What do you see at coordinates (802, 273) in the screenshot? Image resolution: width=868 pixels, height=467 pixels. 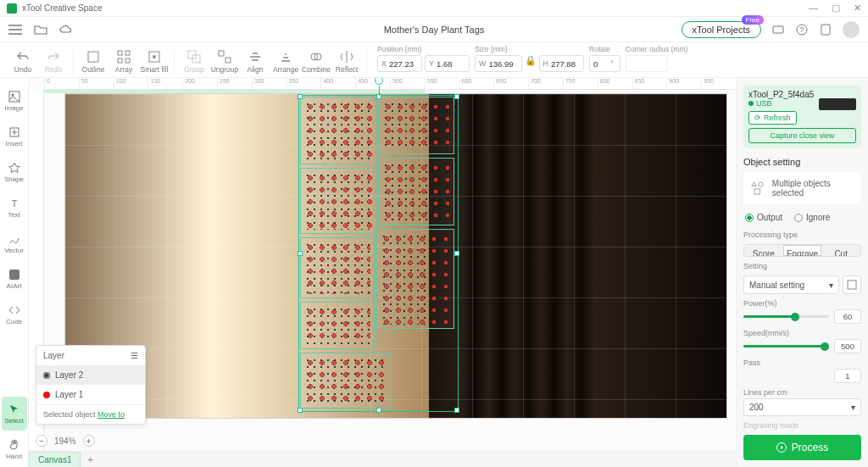 I see `right-panel: xTool_P2_5f4da5 USB ⟳ Refresh Capture cl…` at bounding box center [802, 273].